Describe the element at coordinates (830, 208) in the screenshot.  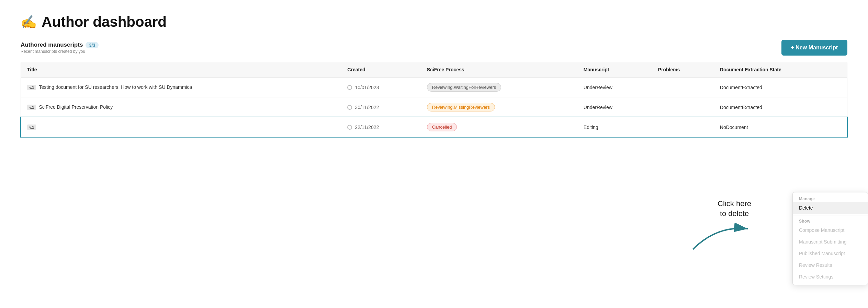
I see `delete-menu-item: Delete` at that location.